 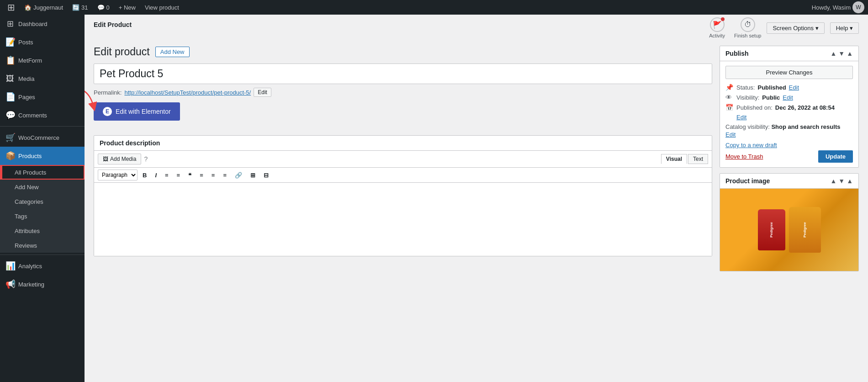 What do you see at coordinates (266, 175) in the screenshot?
I see `fullscreen-button: ⊟` at bounding box center [266, 175].